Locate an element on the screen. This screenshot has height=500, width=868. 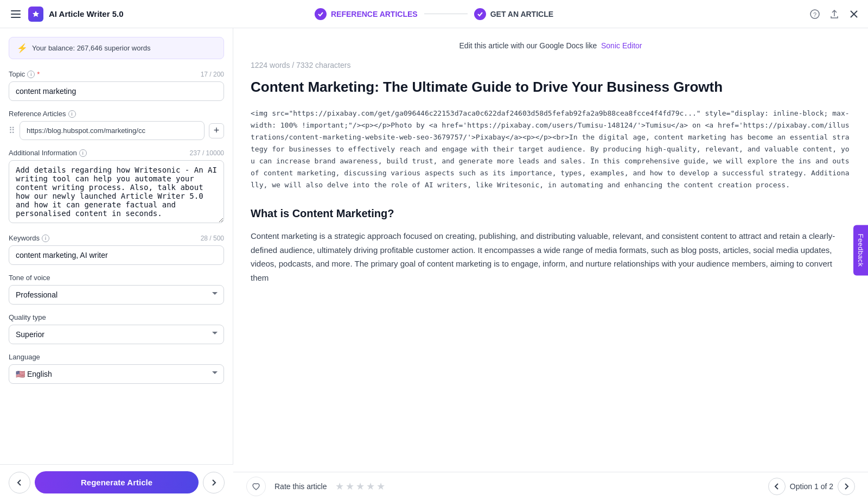
star-rating: ★ ★ ★ ★ ★ is located at coordinates (360, 486).